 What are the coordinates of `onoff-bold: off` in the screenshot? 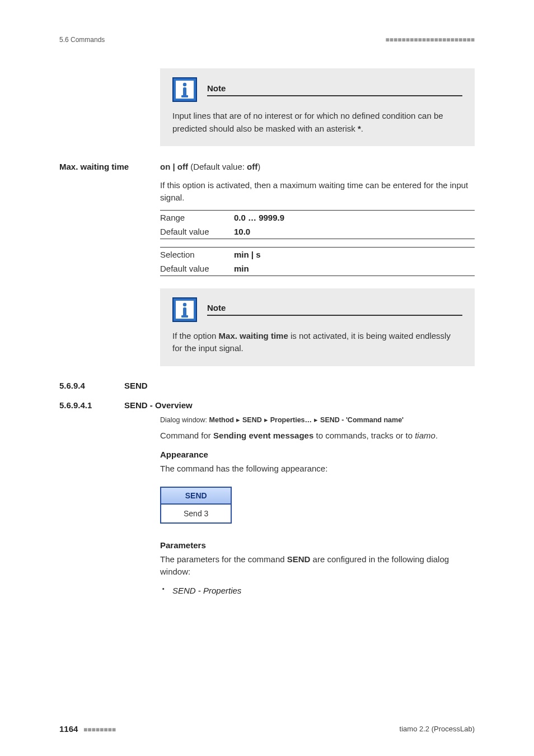 It's located at (252, 167).